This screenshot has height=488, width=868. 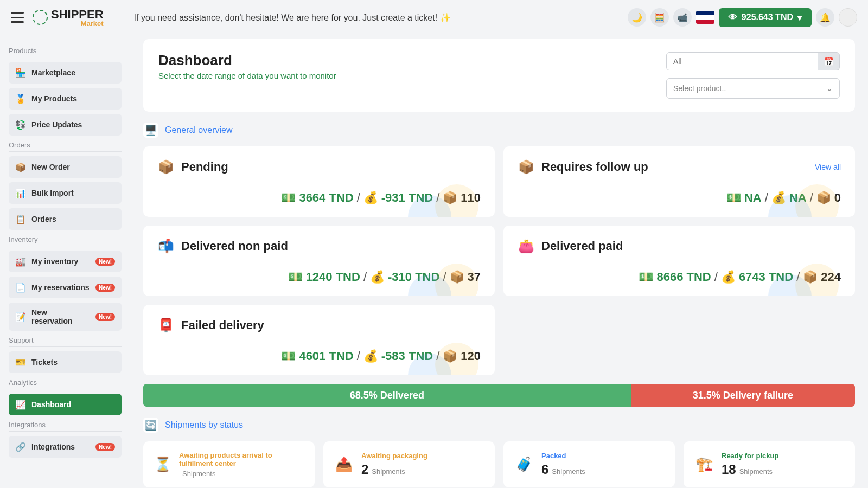 I want to click on sidebar-item-bulk-import: 📊Bulk Import, so click(x=65, y=193).